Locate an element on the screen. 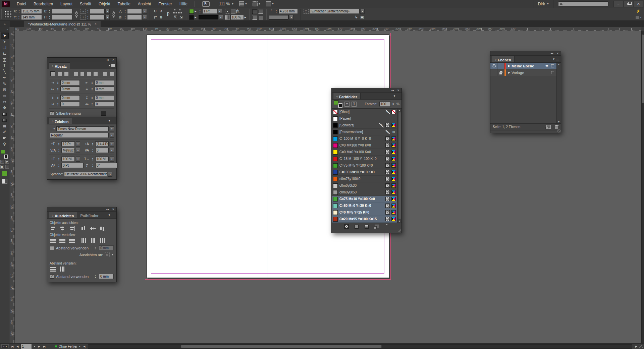  x-field: 152,75 mm is located at coordinates (32, 11).